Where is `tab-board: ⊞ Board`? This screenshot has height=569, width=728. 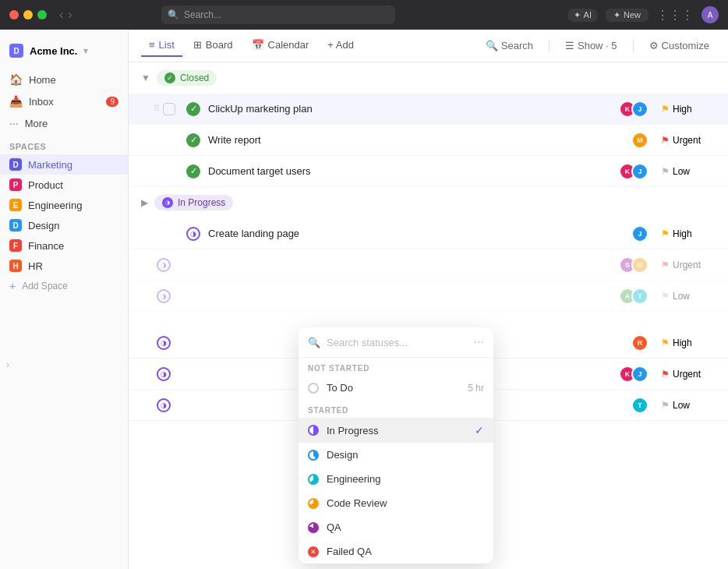
tab-board: ⊞ Board is located at coordinates (214, 45).